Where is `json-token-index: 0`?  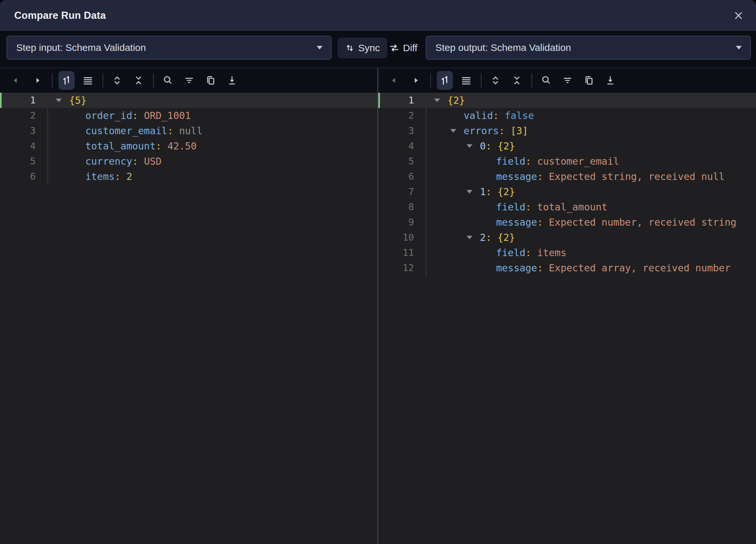 json-token-index: 0 is located at coordinates (483, 146).